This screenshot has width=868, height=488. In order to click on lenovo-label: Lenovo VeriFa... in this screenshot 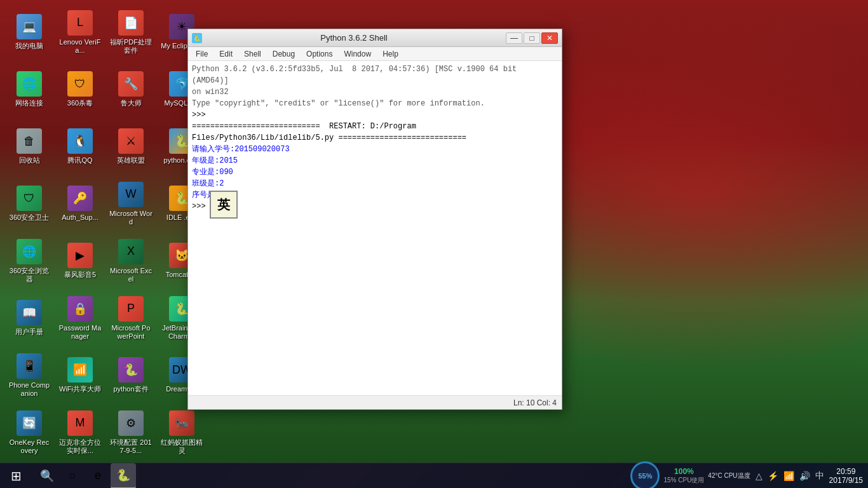, I will do `click(80, 46)`.